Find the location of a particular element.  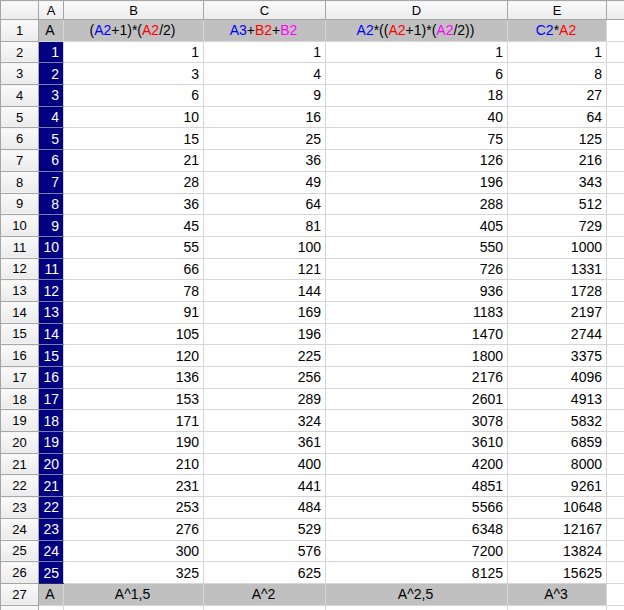

cell-F22 is located at coordinates (616, 486).